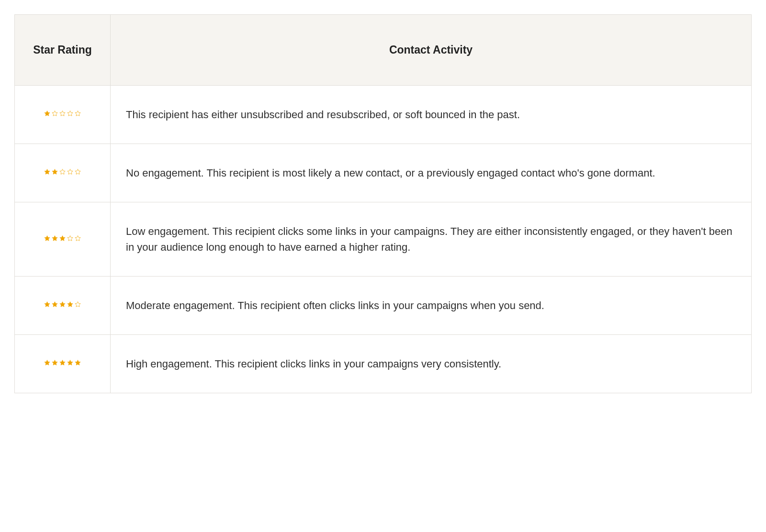 Image resolution: width=766 pixels, height=532 pixels. What do you see at coordinates (431, 173) in the screenshot?
I see `contact-activity-cell: No engagement. This recipient is most li…` at bounding box center [431, 173].